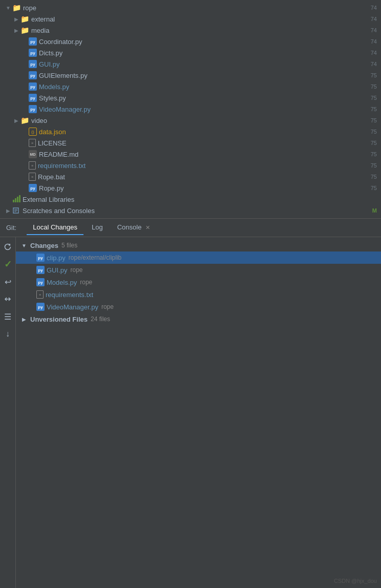 The height and width of the screenshot is (588, 381). I want to click on change-item-requirements: ≡ requirements.txt, so click(199, 295).